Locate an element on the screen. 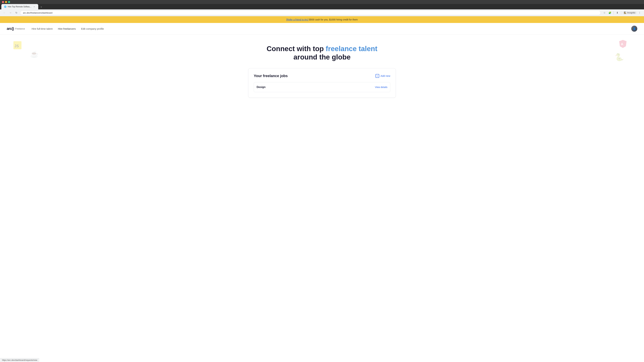  new-tab-btn: + is located at coordinates (41, 7).